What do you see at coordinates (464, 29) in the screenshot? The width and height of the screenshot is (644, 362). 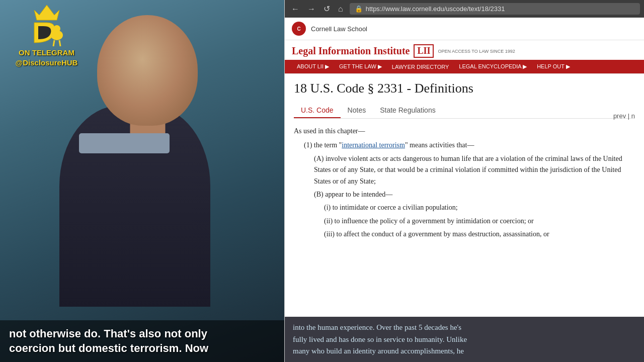 I see `site-header: C Cornell Law School` at bounding box center [464, 29].